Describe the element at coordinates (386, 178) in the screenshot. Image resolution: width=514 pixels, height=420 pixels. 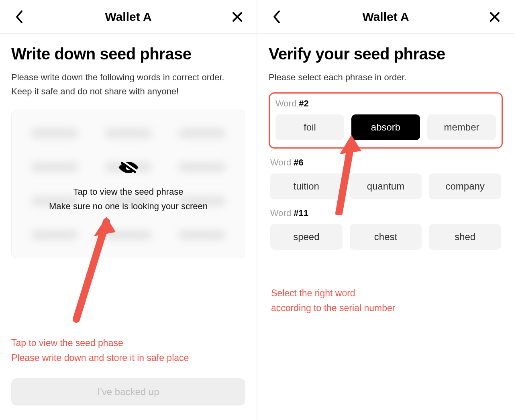
I see `verify-word-group: Word #6tuitionquantumcompany` at that location.